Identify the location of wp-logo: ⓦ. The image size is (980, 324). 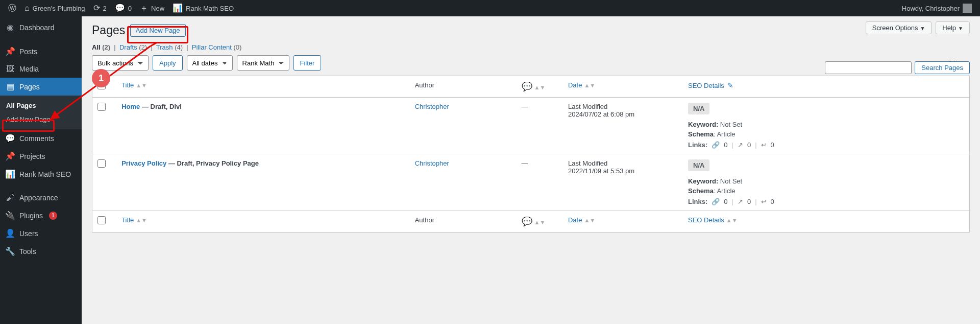
(12, 8).